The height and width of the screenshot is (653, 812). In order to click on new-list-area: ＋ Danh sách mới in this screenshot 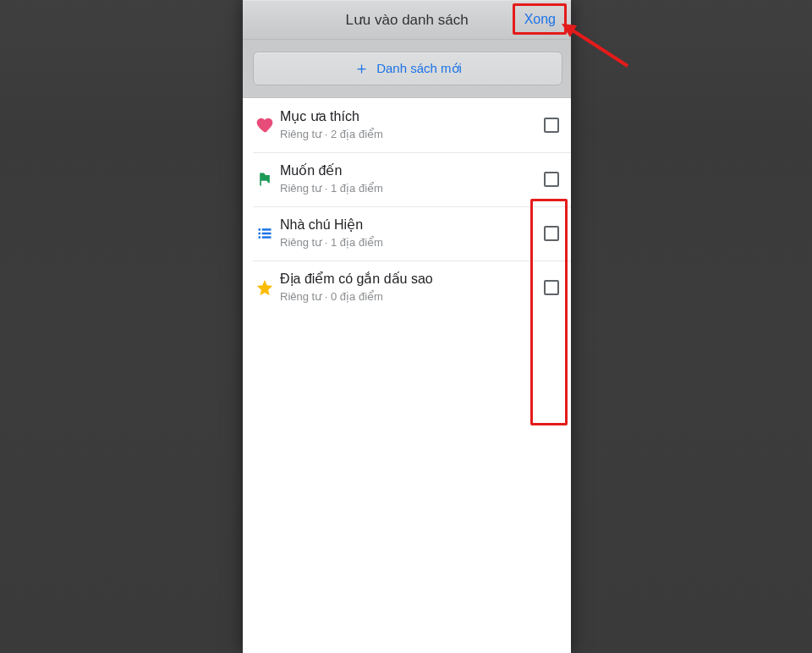, I will do `click(407, 69)`.